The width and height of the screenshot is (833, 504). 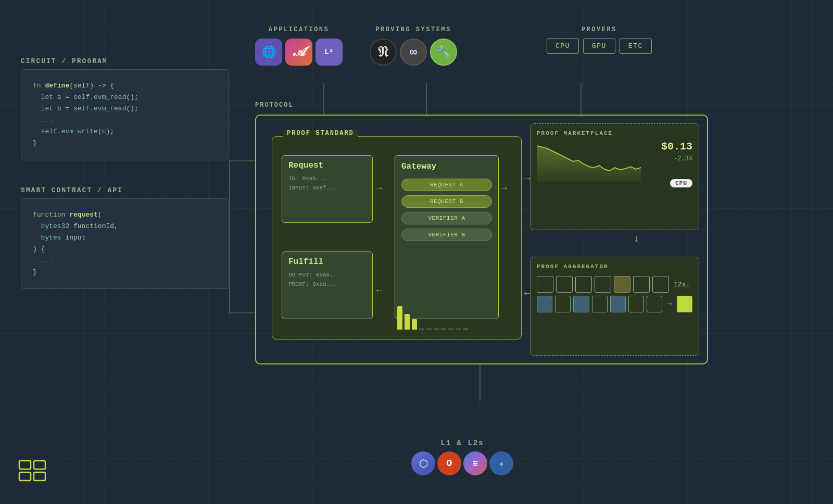 I want to click on fulfill-box: Fulfill OUTPUT: 0xa6... PROOF: 0xbd..., so click(x=327, y=285).